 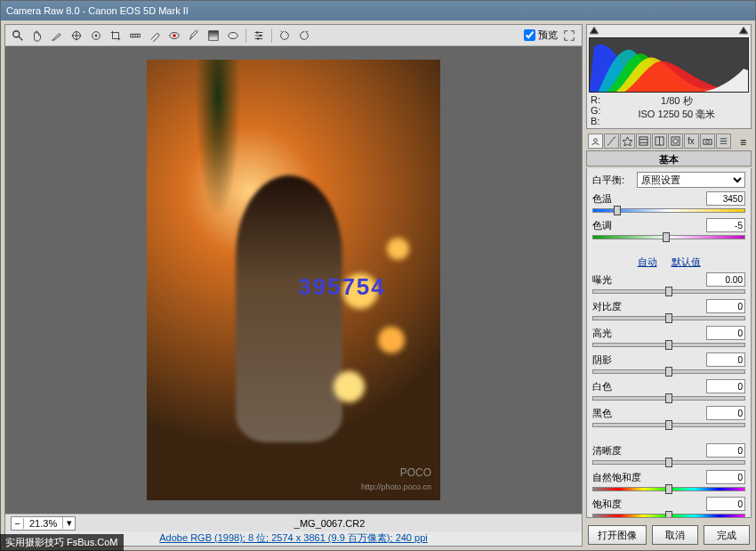 What do you see at coordinates (726, 504) in the screenshot?
I see `sat-value-input` at bounding box center [726, 504].